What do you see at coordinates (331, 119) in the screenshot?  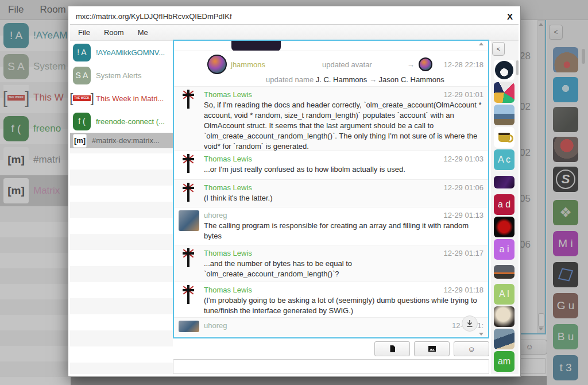 I see `message-row: Thomas Lewis12-29 01:01 So, if I'm readi…` at bounding box center [331, 119].